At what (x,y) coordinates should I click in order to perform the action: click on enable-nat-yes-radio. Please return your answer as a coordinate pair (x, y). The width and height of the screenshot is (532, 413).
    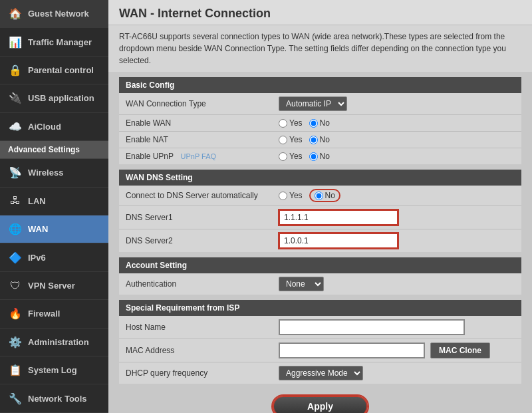
    Looking at the image, I should click on (283, 140).